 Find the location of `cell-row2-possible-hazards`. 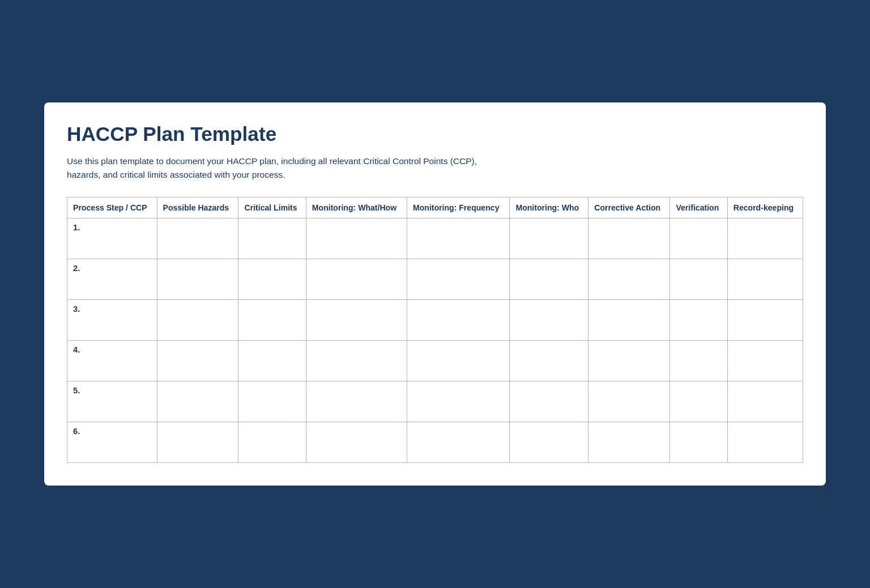

cell-row2-possible-hazards is located at coordinates (198, 279).